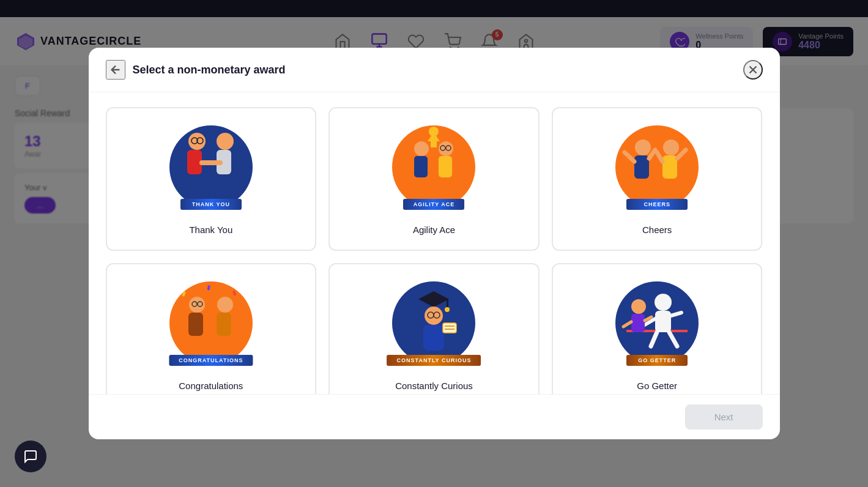  Describe the element at coordinates (434, 360) in the screenshot. I see `constantly-curious-banner: CONSTANTLY CURIOUS` at that location.